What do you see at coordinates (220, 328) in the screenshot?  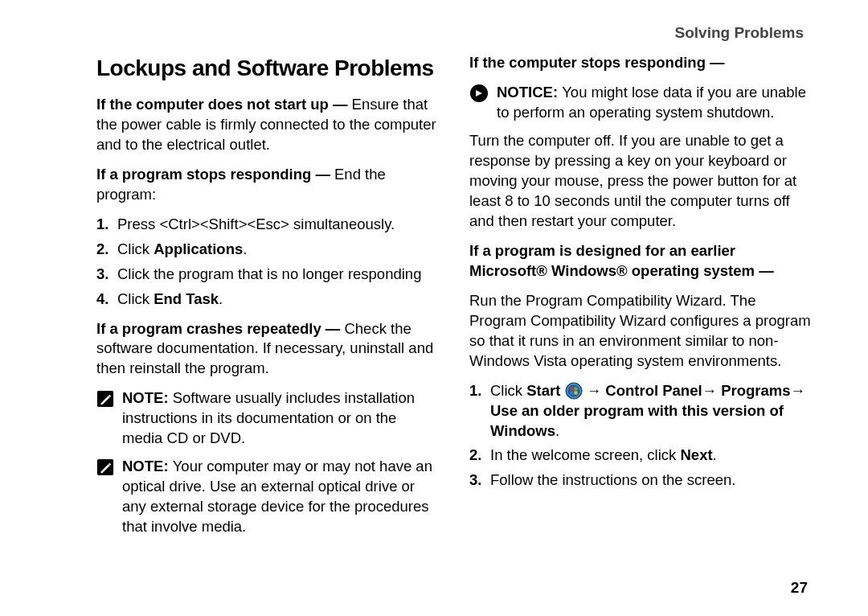 I see `crashes-bold: If a program crashes repeatedly —` at bounding box center [220, 328].